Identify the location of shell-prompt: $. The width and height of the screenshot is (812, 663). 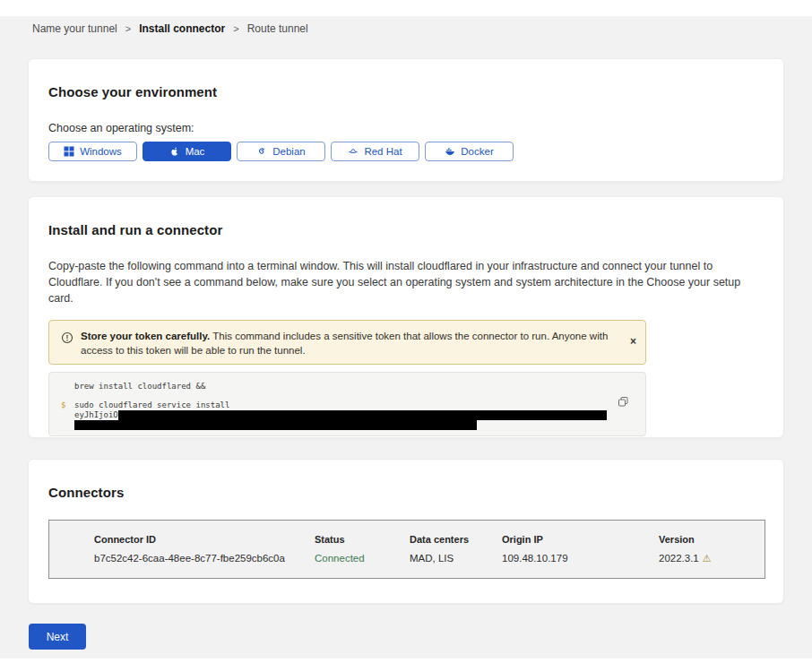
(63, 405).